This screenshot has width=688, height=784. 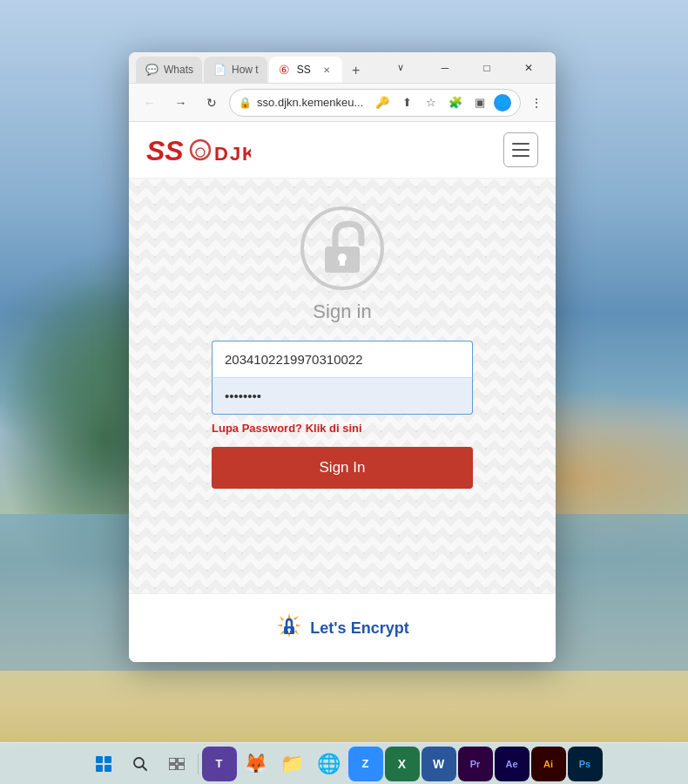 What do you see at coordinates (140, 764) in the screenshot?
I see `search-icon` at bounding box center [140, 764].